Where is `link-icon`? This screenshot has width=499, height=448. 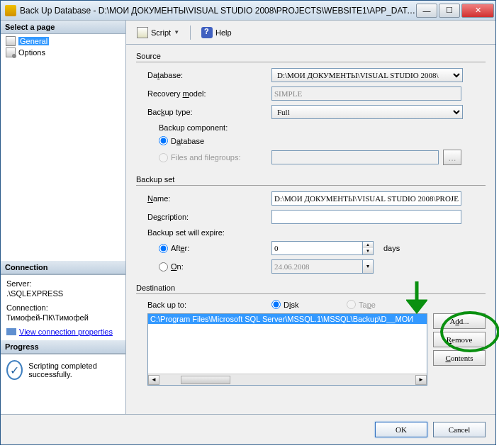 link-icon is located at coordinates (11, 332).